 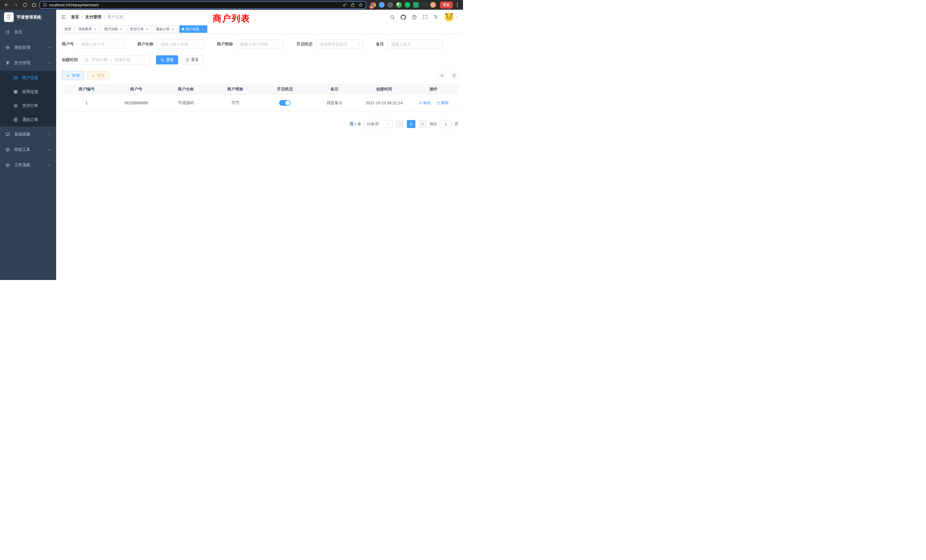 I want to click on breadcrumb-item: 首页, so click(x=75, y=17).